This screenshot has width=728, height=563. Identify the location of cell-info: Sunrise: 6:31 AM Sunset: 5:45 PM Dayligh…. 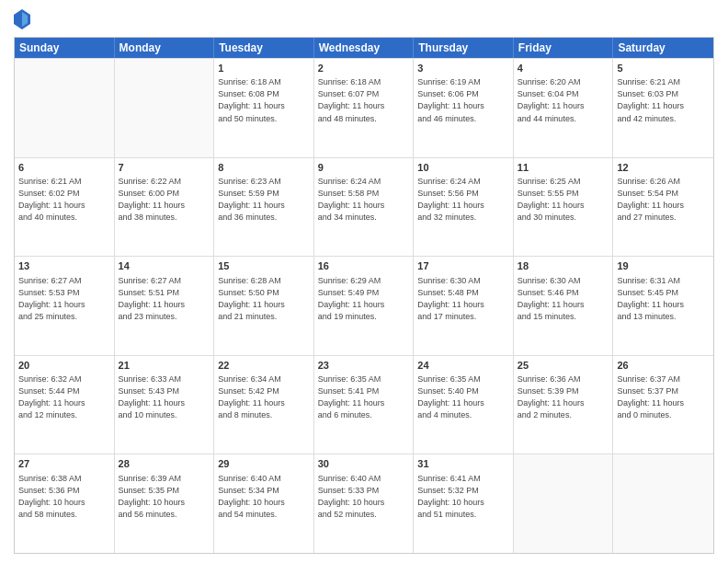
(664, 299).